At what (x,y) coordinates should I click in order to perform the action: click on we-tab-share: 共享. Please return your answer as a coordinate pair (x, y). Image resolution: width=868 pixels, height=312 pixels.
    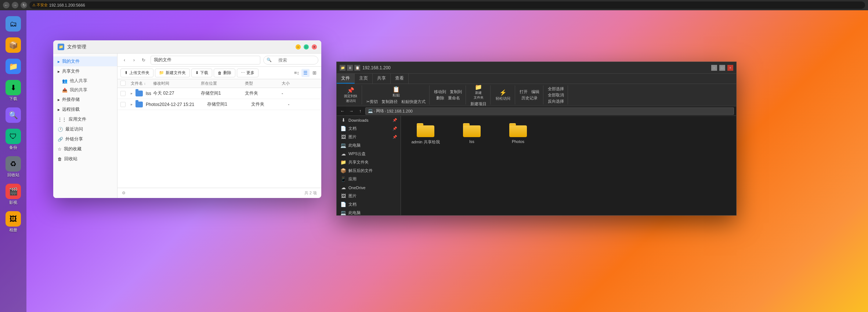
    Looking at the image, I should click on (382, 78).